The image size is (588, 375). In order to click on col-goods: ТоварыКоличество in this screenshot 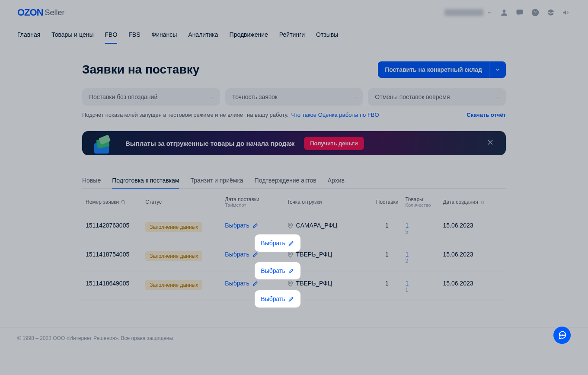, I will do `click(420, 202)`.